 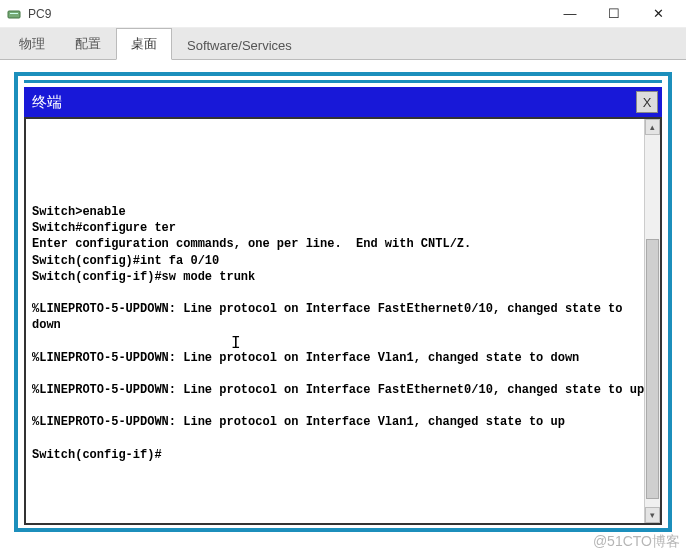 What do you see at coordinates (652, 321) in the screenshot?
I see `terminal-scrollbar: ▴ ▾` at bounding box center [652, 321].